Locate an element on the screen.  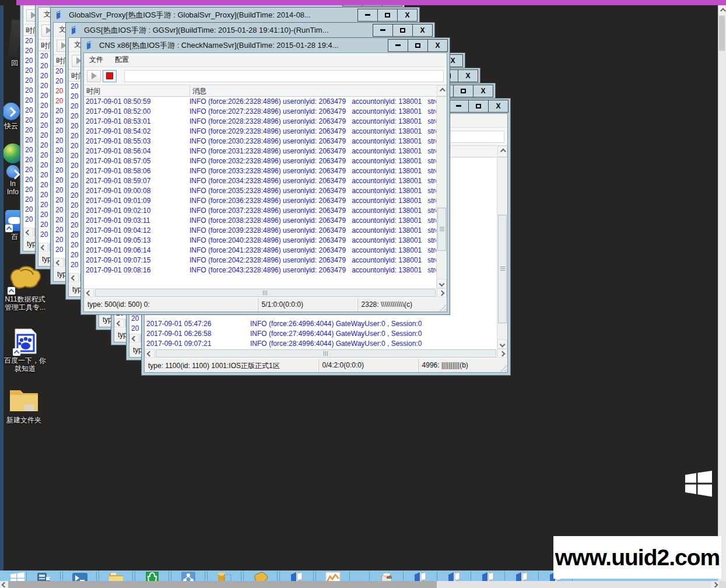
log-message: INFO (force:2035:2328:4896) useronlyid: … is located at coordinates (313, 191).